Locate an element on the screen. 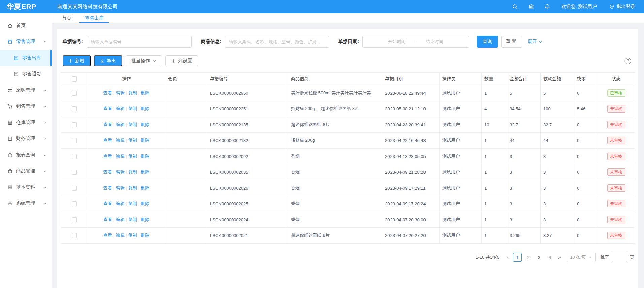 The width and height of the screenshot is (644, 288). export-button: 导出 is located at coordinates (108, 61).